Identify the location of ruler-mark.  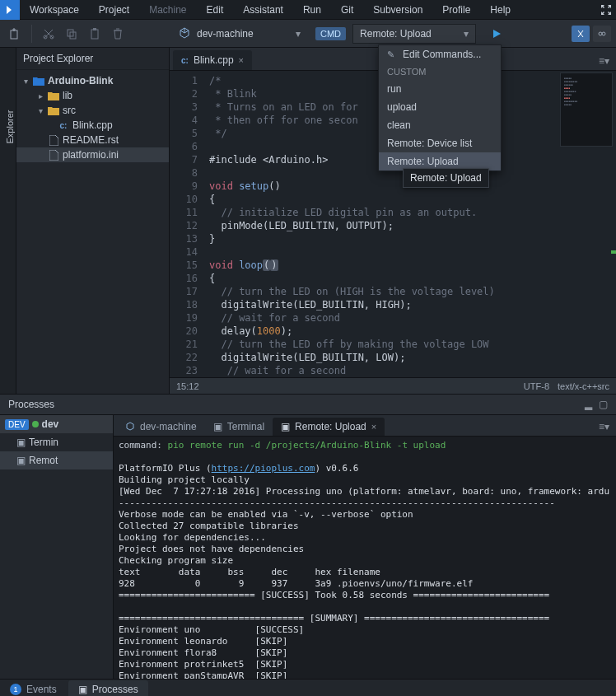
(614, 252).